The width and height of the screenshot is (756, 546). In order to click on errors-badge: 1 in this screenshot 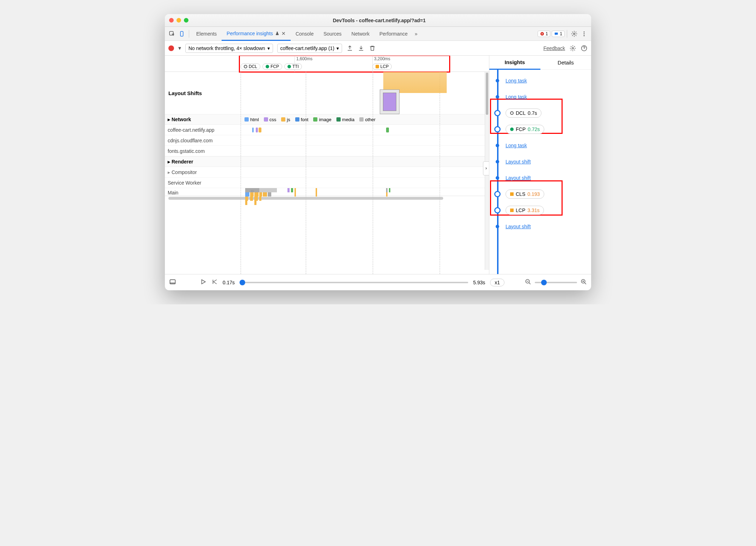, I will do `click(544, 34)`.